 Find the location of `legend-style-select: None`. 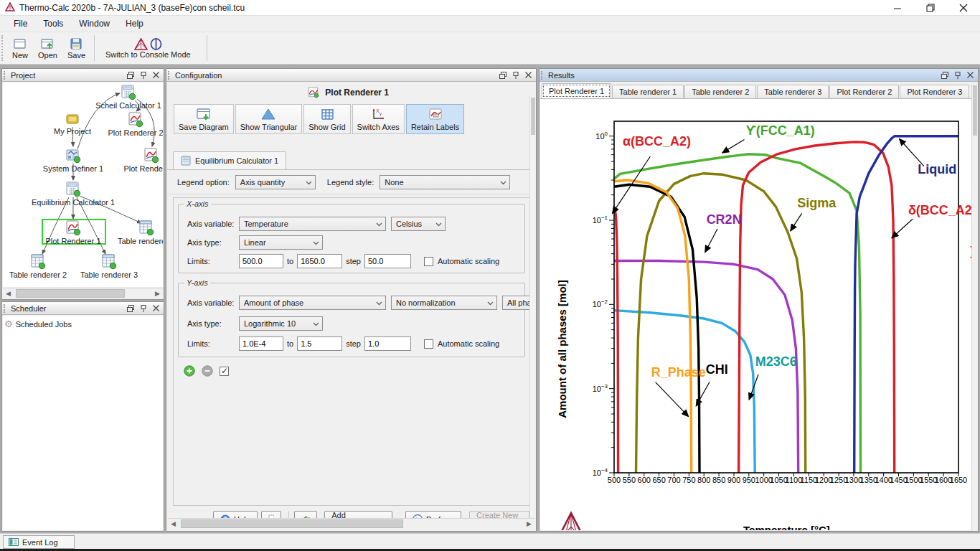

legend-style-select: None is located at coordinates (445, 182).